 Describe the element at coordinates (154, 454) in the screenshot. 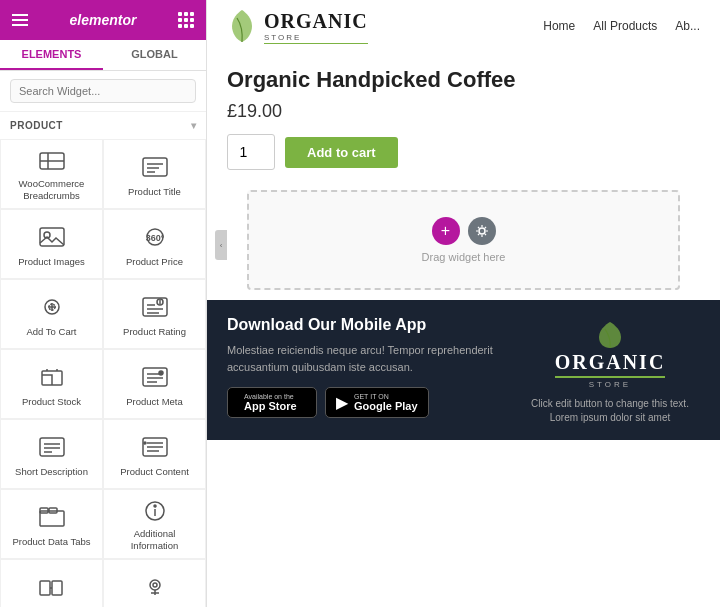

I see `widget-product-content: Product Content` at that location.